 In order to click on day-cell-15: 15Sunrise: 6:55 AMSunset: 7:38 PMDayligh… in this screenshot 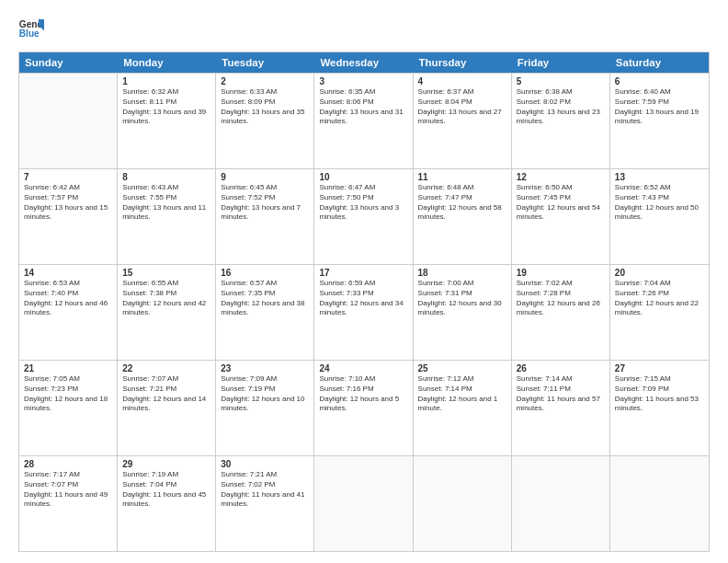, I will do `click(167, 313)`.